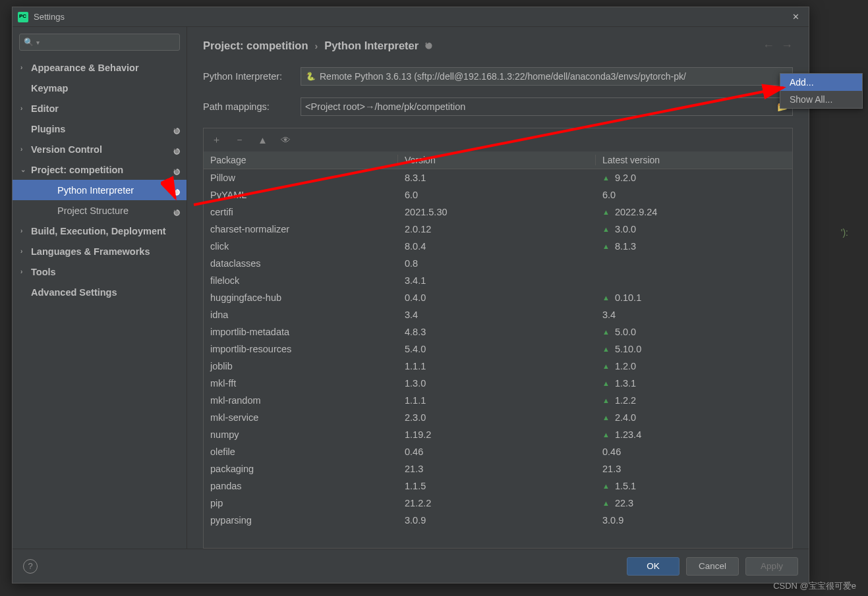 This screenshot has height=596, width=868. Describe the element at coordinates (694, 195) in the screenshot. I see `cell-latest: 6.0` at that location.